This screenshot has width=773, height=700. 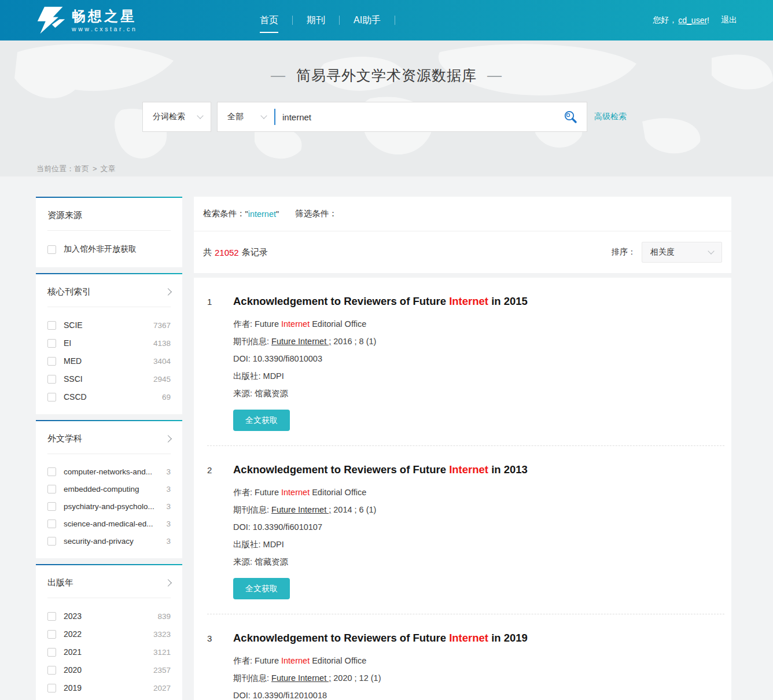 I want to click on nav-item-ai-assistant: AI助手, so click(x=367, y=20).